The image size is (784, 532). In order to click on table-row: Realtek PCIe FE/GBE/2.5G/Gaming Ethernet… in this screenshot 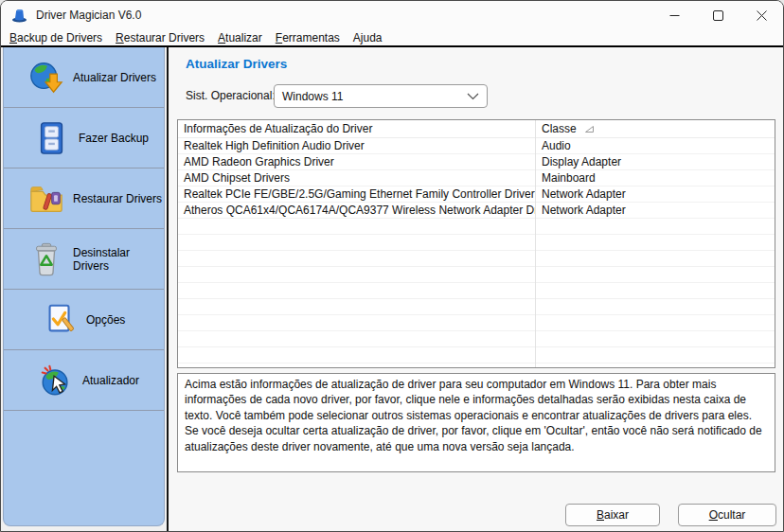, I will do `click(476, 195)`.